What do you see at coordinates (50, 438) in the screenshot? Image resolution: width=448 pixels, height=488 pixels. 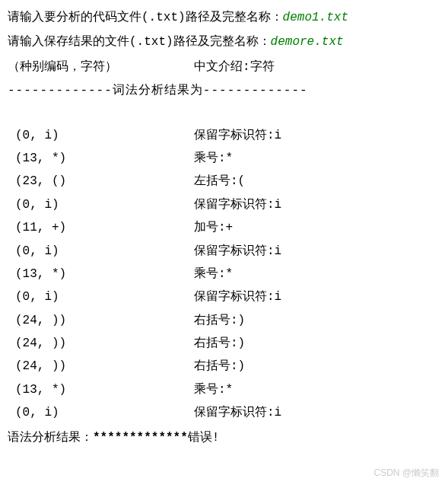 I see `result-label: 语法分析结果：` at bounding box center [50, 438].